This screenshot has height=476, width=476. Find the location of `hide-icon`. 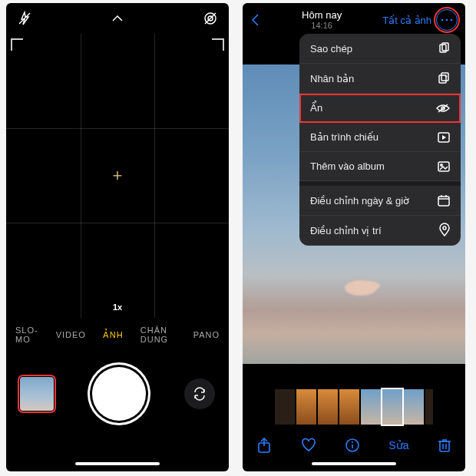

hide-icon is located at coordinates (443, 108).